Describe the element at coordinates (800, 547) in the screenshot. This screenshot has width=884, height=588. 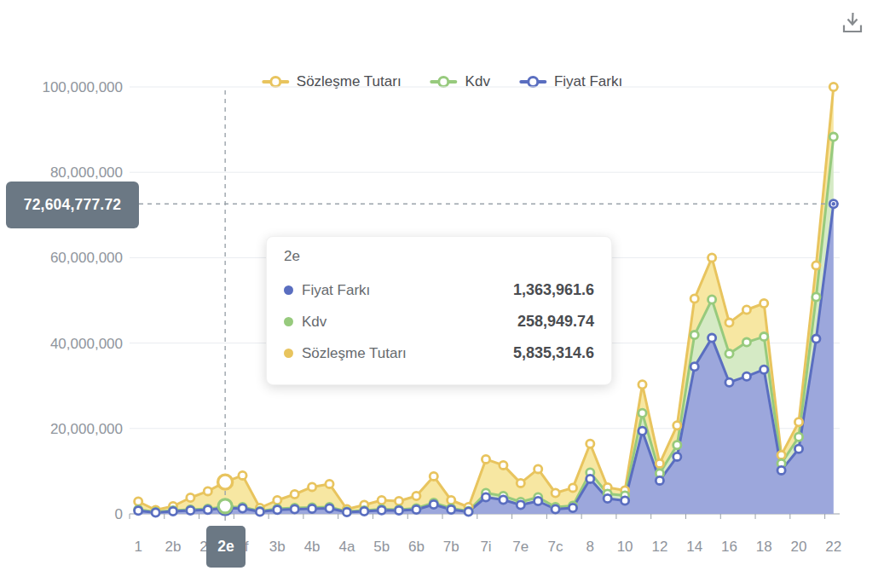
I see `x-axis-tick-label: 20` at that location.